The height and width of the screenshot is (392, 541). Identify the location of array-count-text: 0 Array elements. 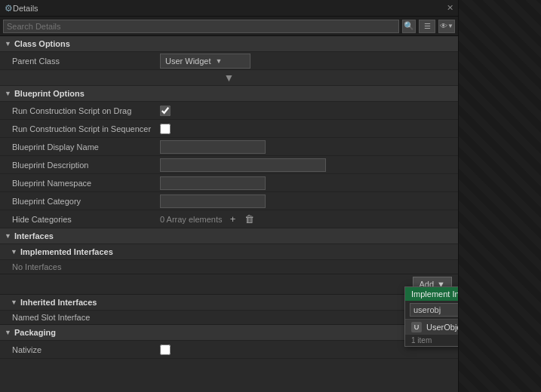
(192, 219).